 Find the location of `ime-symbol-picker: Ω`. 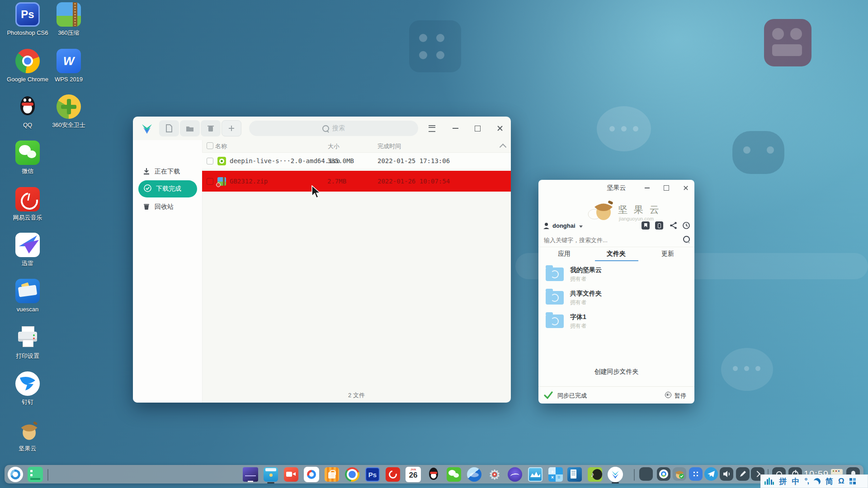

ime-symbol-picker: Ω is located at coordinates (841, 481).